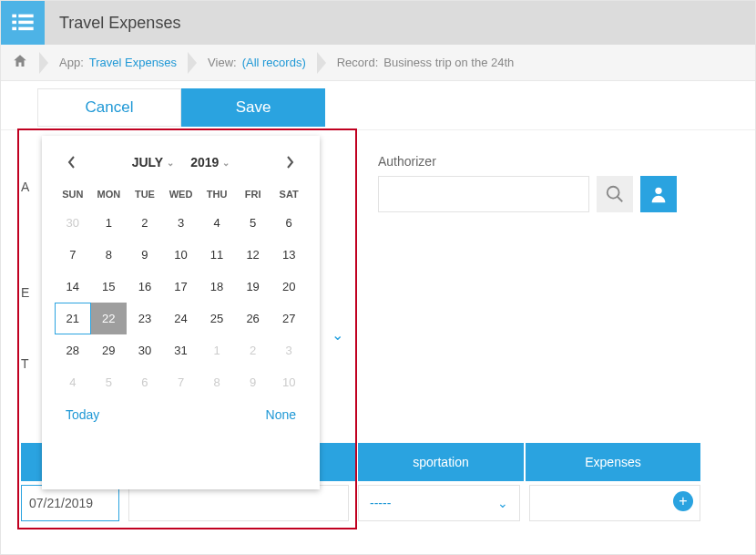  Describe the element at coordinates (253, 255) in the screenshot. I see `day-cell: 12` at that location.